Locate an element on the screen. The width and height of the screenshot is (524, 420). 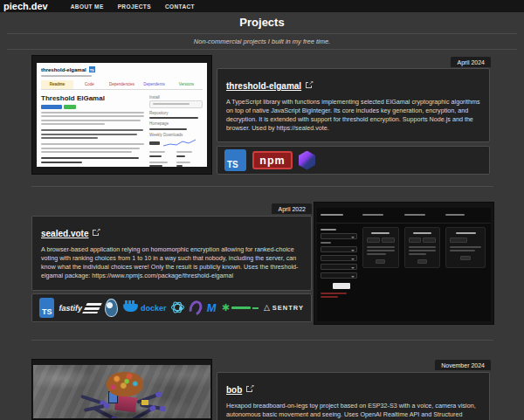
react-icon is located at coordinates (177, 307).